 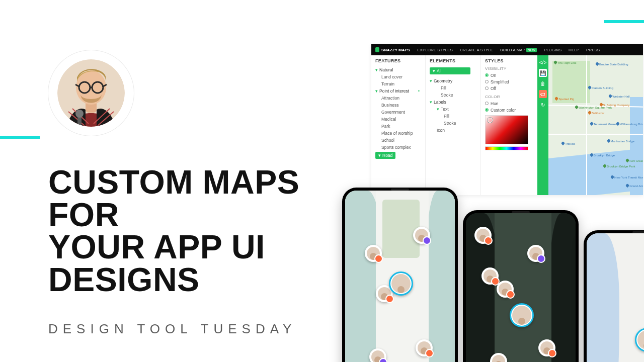 I want to click on visibility-simplified: Simplified, so click(x=509, y=81).